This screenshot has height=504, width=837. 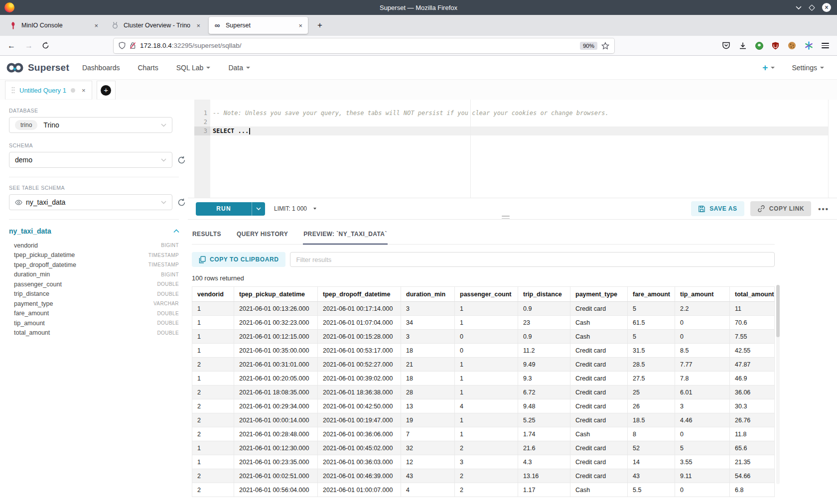 I want to click on browser-tab-trino: Cluster Overview - Trino ×, so click(x=156, y=25).